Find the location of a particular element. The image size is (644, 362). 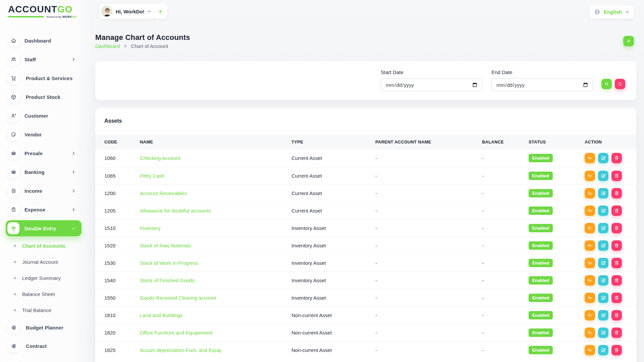

reset-filter-button is located at coordinates (620, 84).